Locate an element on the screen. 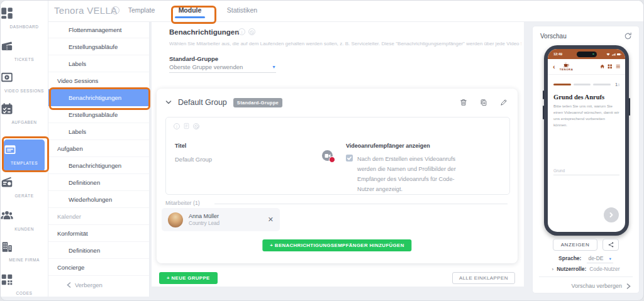  hide-preview-link: Vorschau verbergen is located at coordinates (601, 286).